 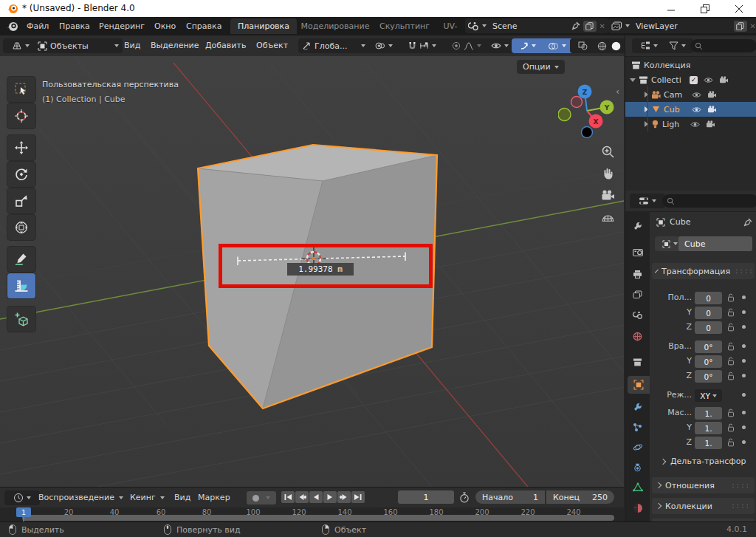 What do you see at coordinates (703, 271) in the screenshot?
I see `transform-panel-header: Трансформация ::::` at bounding box center [703, 271].